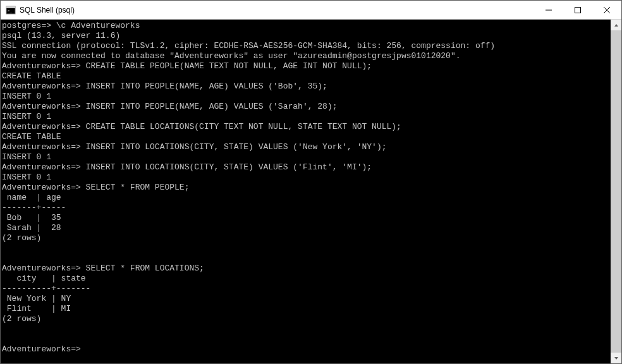 The height and width of the screenshot is (364, 622). Describe the element at coordinates (11, 10) in the screenshot. I see `app-icon: >_` at that location.